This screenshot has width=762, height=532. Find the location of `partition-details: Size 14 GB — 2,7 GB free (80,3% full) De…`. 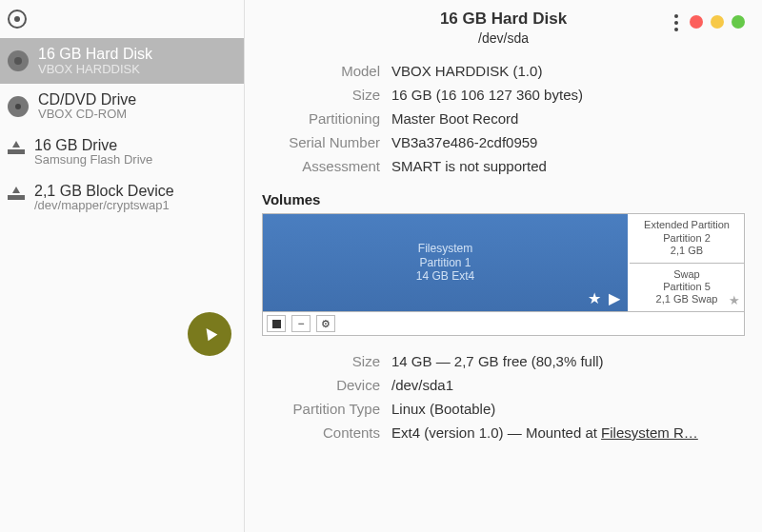

partition-details: Size 14 GB — 2,7 GB free (80,3% full) De… is located at coordinates (503, 397).